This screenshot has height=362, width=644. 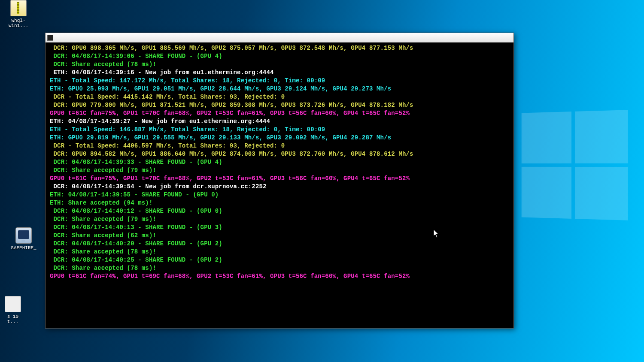 What do you see at coordinates (280, 260) in the screenshot?
I see `terminal-line: DCR: 04/08/17-14:40:25 - SHARE FOUND - (…` at bounding box center [280, 260].